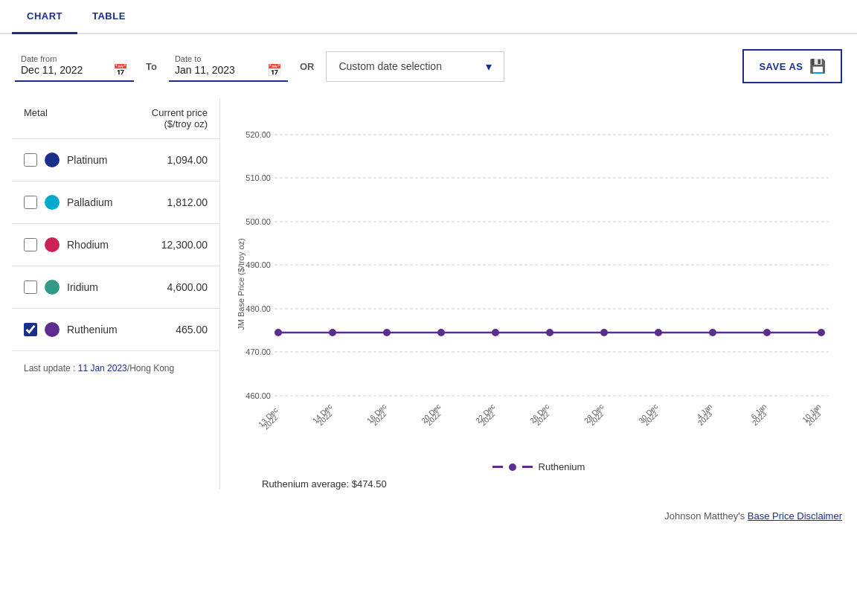 The image size is (857, 616). I want to click on metal-row-ruthenium: Ruthenium465.00, so click(116, 330).